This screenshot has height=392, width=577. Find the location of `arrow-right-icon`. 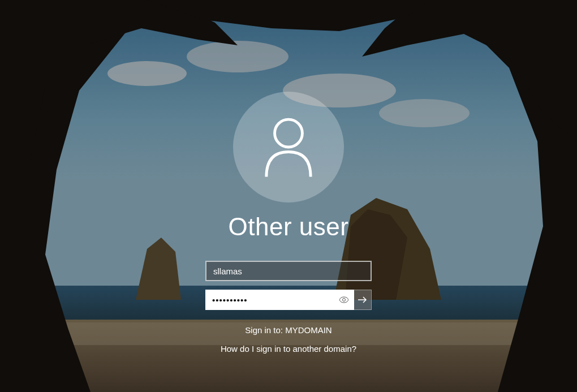

arrow-right-icon is located at coordinates (363, 300).